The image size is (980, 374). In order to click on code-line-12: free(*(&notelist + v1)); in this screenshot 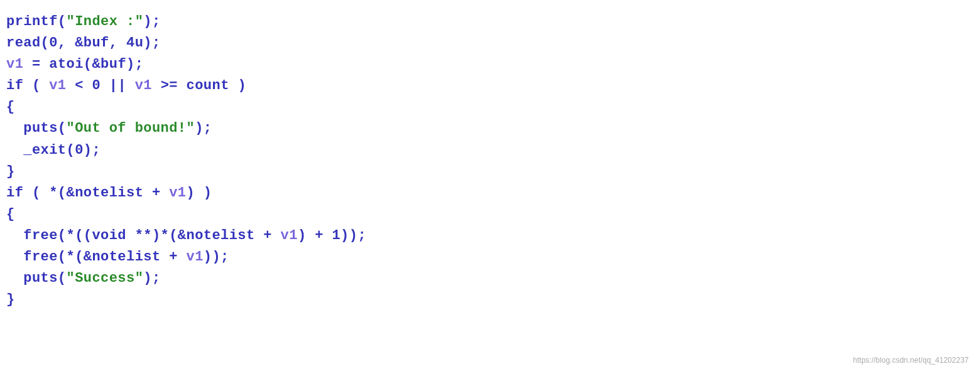, I will do `click(487, 257)`.